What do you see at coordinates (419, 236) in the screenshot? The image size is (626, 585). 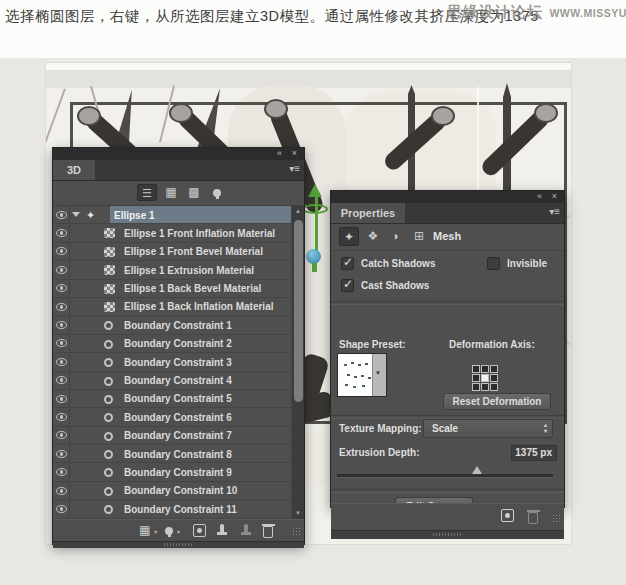 I see `coordinates-mode-icon` at bounding box center [419, 236].